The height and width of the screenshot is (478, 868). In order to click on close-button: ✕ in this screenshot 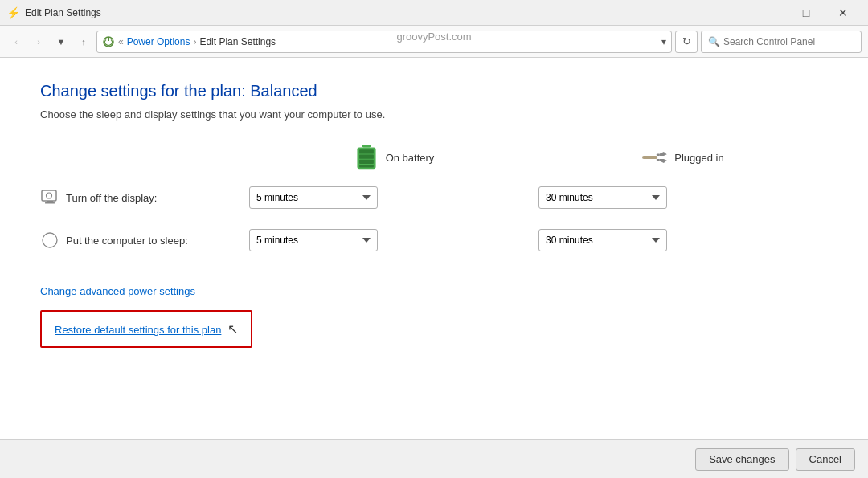, I will do `click(843, 13)`.